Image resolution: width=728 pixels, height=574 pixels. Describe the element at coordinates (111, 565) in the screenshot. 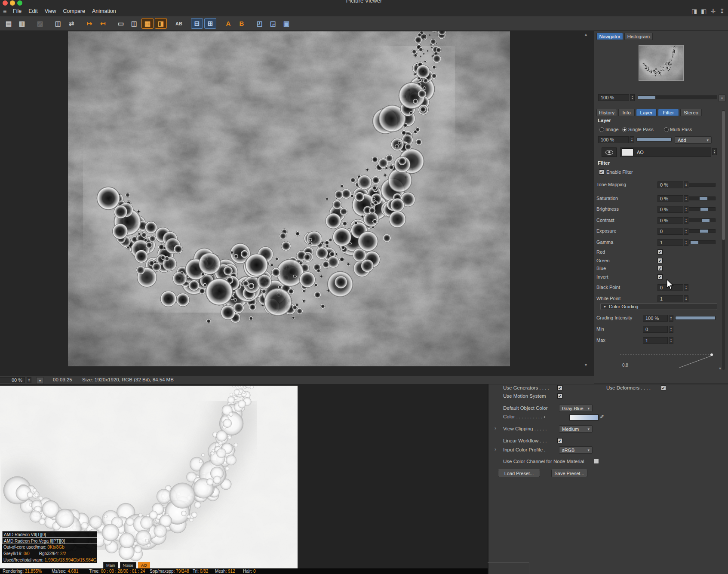

I see `render-pass-tab-main: Main` at that location.